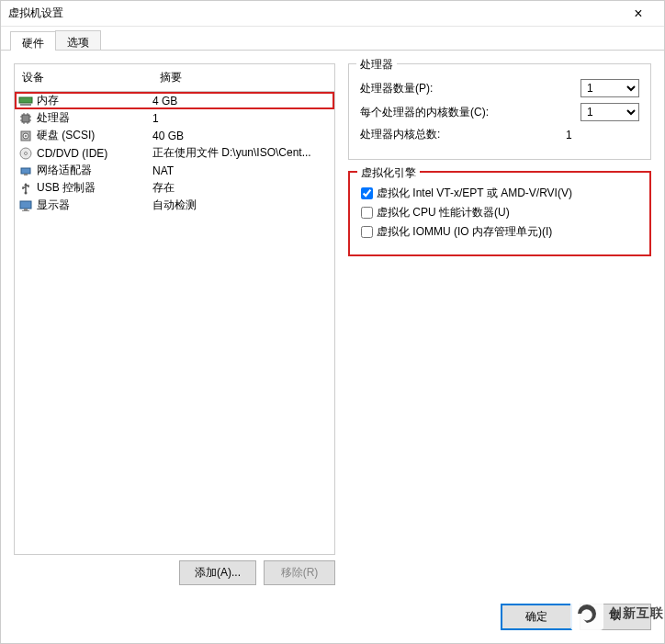 The height and width of the screenshot is (644, 665). I want to click on watermark-text: 创新互联, so click(637, 614).